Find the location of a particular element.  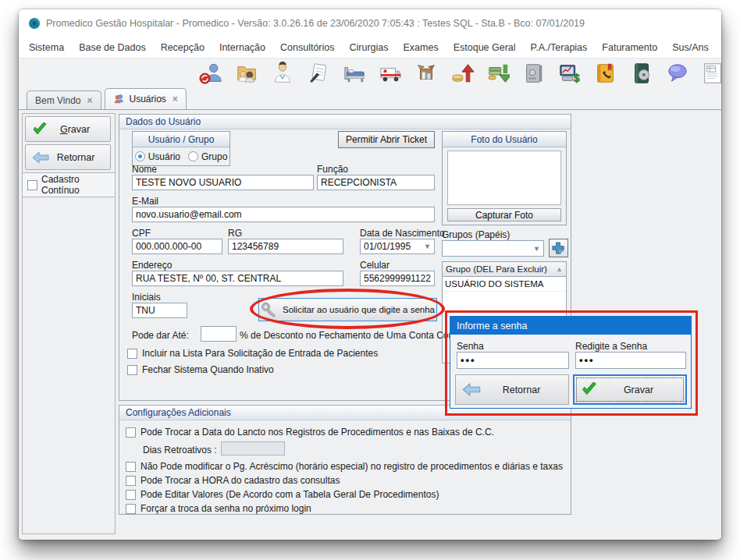

grupos-label: Grupos (Papéis) is located at coordinates (476, 235).